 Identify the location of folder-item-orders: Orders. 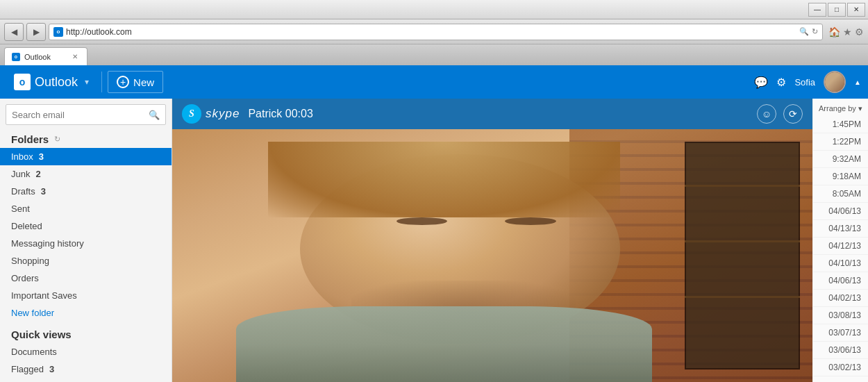
(86, 278).